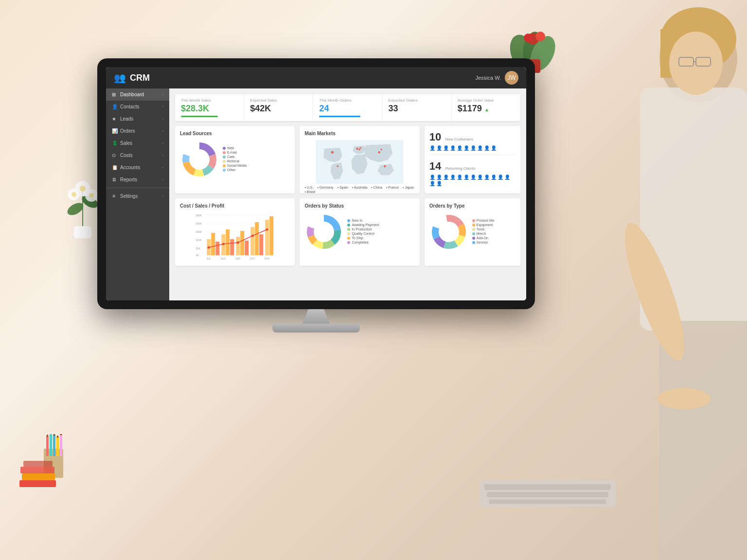  Describe the element at coordinates (466, 177) in the screenshot. I see `return-icon-6: 👤` at that location.